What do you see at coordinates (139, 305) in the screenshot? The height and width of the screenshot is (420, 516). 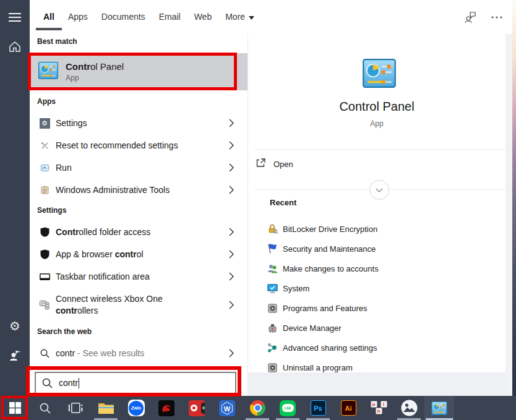 I see `result-xbox-controllers: Connect wireless Xbox One controllers` at bounding box center [139, 305].